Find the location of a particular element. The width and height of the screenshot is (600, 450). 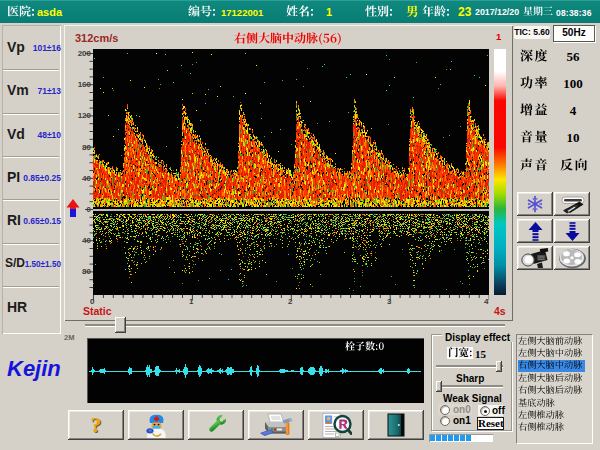

gate-width-slider-track is located at coordinates (470, 366).